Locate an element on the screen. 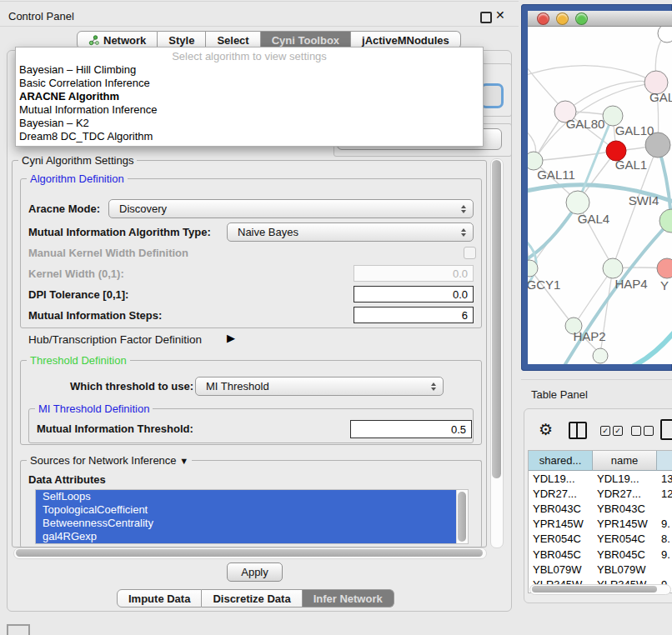  minimize-traffic-light-icon is located at coordinates (562, 18).